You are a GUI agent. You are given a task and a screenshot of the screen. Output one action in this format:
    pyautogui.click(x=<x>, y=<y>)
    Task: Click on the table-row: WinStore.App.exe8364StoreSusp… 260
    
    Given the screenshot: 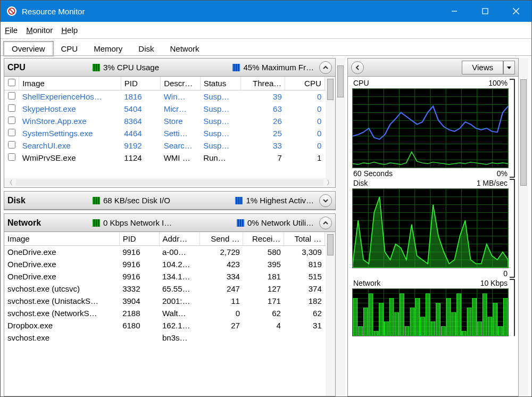 What is the action you would take?
    pyautogui.click(x=170, y=121)
    